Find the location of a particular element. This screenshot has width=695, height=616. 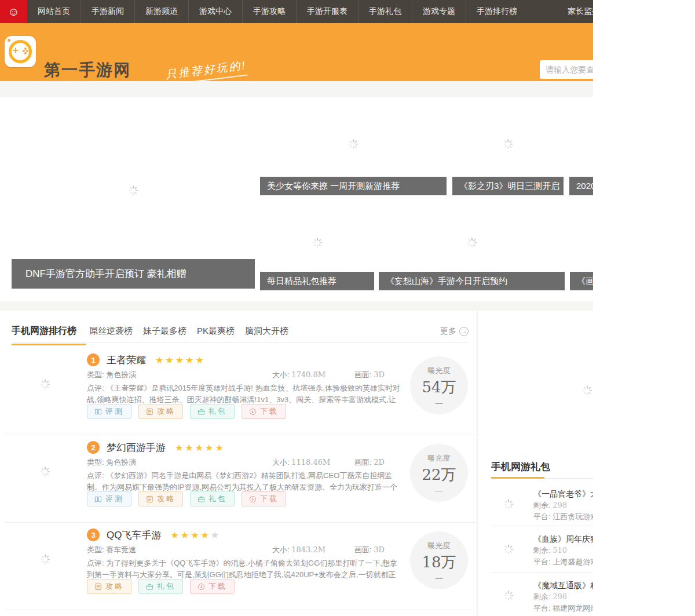

nav-item-gamecenter: 游戏中心 is located at coordinates (215, 12).